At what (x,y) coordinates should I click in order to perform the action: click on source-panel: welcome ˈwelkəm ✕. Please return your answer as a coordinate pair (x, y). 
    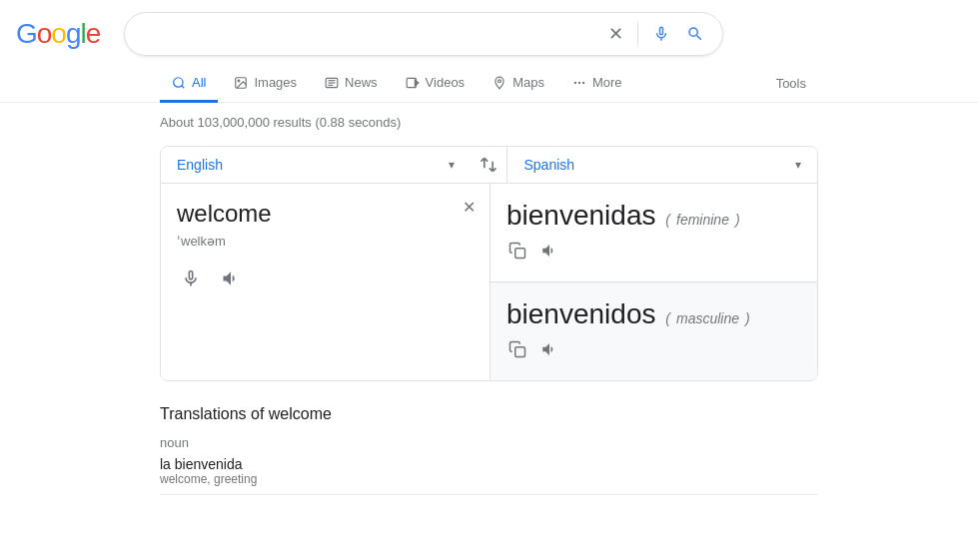
    Looking at the image, I should click on (326, 281).